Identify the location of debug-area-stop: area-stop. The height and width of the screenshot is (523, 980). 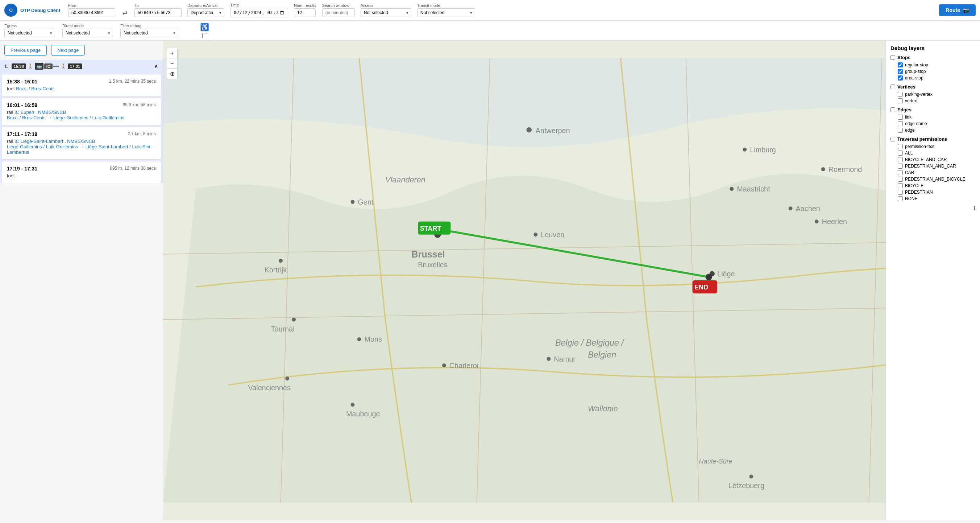
(933, 78).